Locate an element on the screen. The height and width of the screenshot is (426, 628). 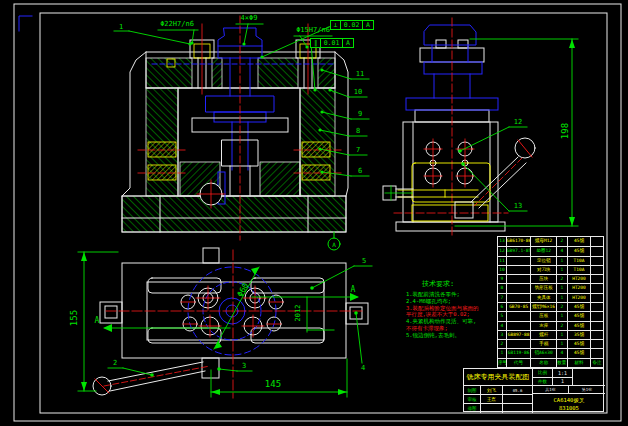
tech-req-line: 1.装配前清洗各零件; is located at coordinates (453, 294).